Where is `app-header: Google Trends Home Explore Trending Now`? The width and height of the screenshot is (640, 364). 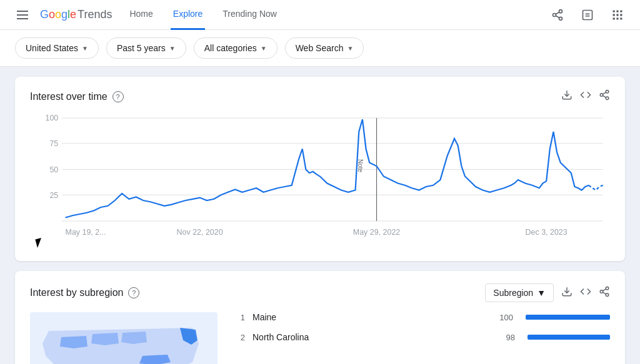
app-header: Google Trends Home Explore Trending Now is located at coordinates (320, 15).